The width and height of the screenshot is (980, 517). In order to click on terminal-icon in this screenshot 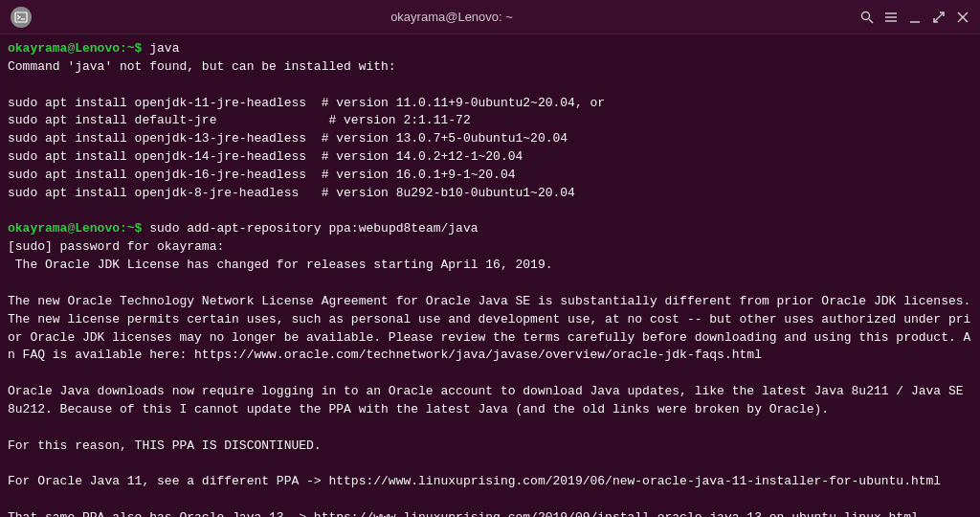, I will do `click(21, 17)`.